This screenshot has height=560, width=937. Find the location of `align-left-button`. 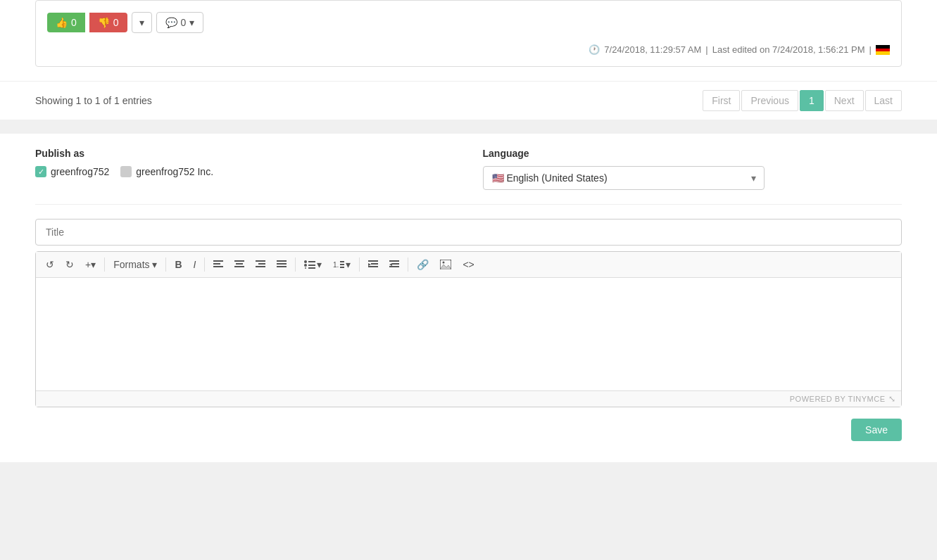

align-left-button is located at coordinates (218, 265).